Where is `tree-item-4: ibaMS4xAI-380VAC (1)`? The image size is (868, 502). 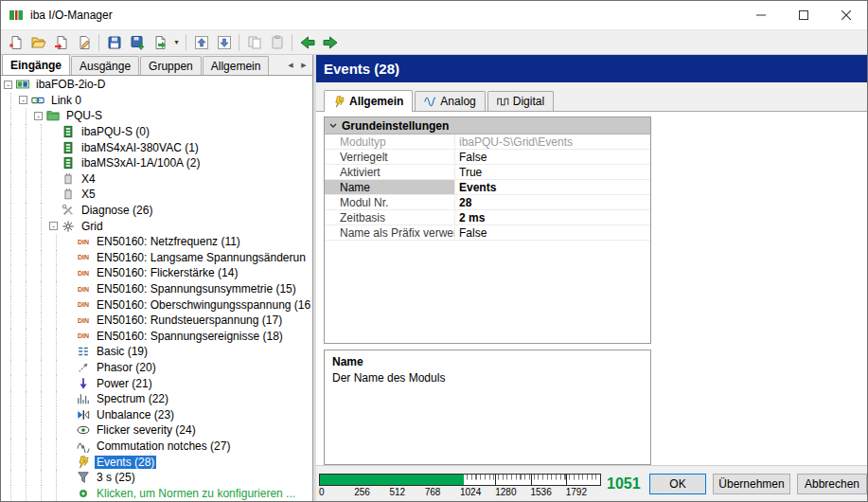 tree-item-4: ibaMS4xAI-380VAC (1) is located at coordinates (157, 148).